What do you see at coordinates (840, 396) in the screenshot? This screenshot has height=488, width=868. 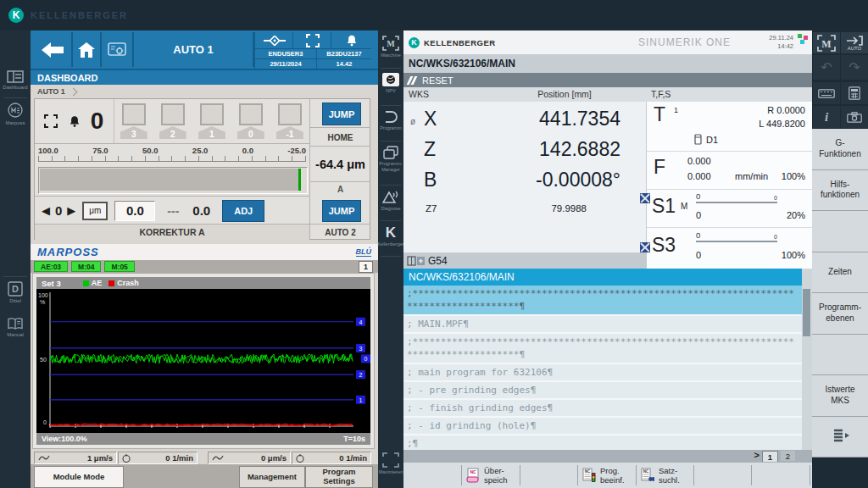 I see `vertical-softkey: Istwerte MKS` at bounding box center [840, 396].